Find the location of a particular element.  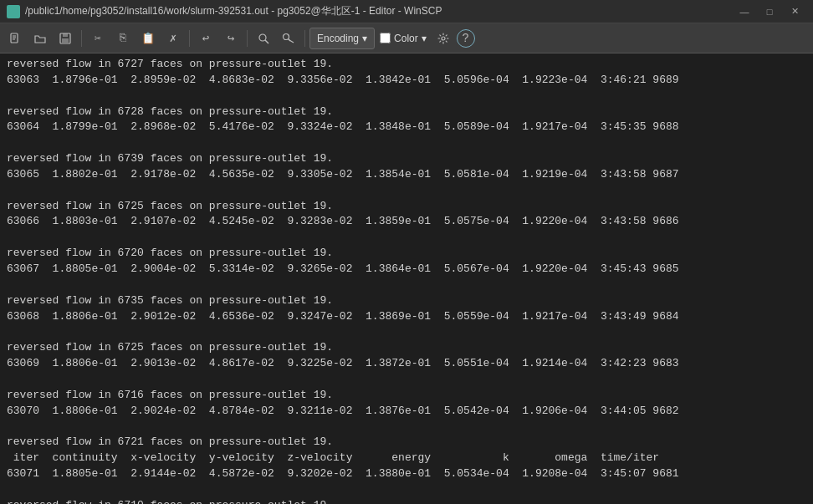

color-dropdown-arrow: ▾ is located at coordinates (424, 38).